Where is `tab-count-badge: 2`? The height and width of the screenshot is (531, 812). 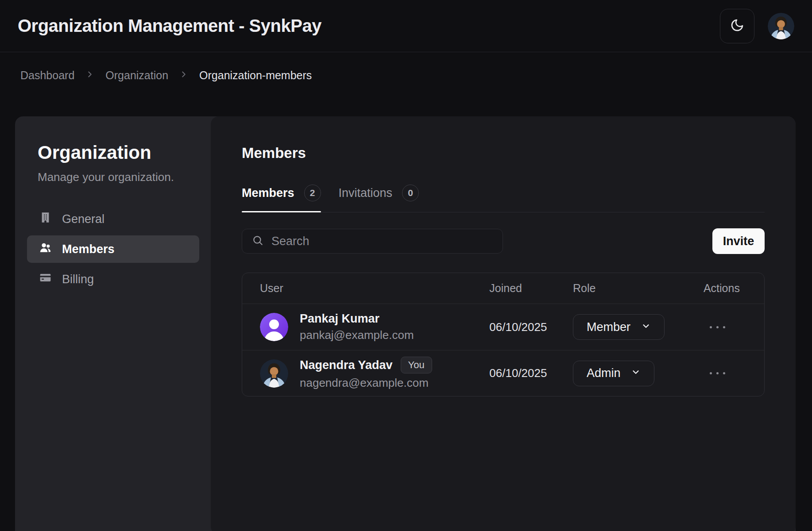 tab-count-badge: 2 is located at coordinates (313, 193).